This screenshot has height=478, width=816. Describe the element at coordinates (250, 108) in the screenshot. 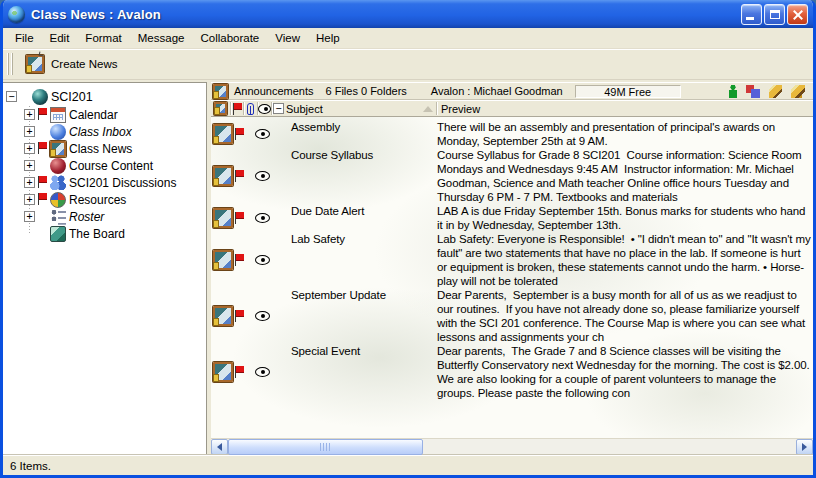

I see `attachment-column-header` at that location.